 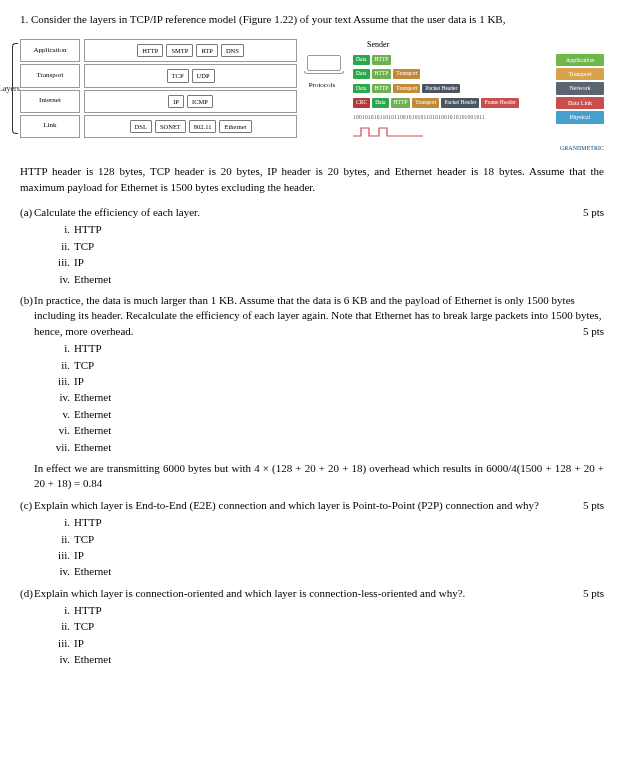 What do you see at coordinates (580, 88) in the screenshot?
I see `osi-network: Network` at bounding box center [580, 88].